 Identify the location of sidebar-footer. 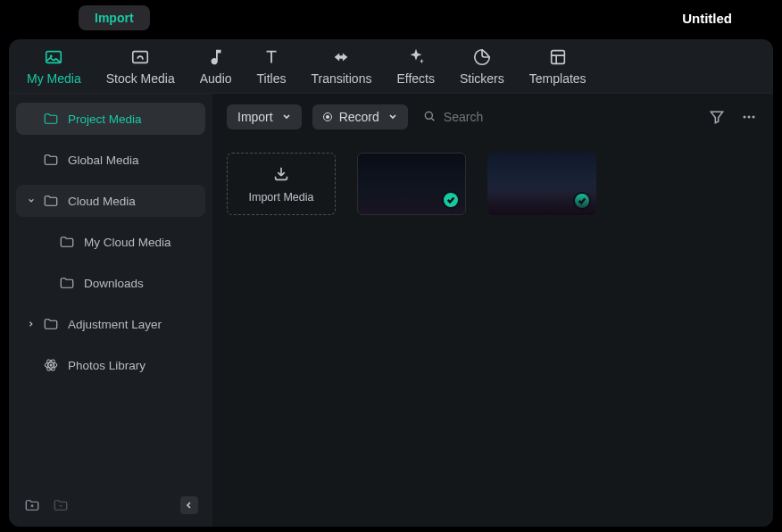
(111, 505).